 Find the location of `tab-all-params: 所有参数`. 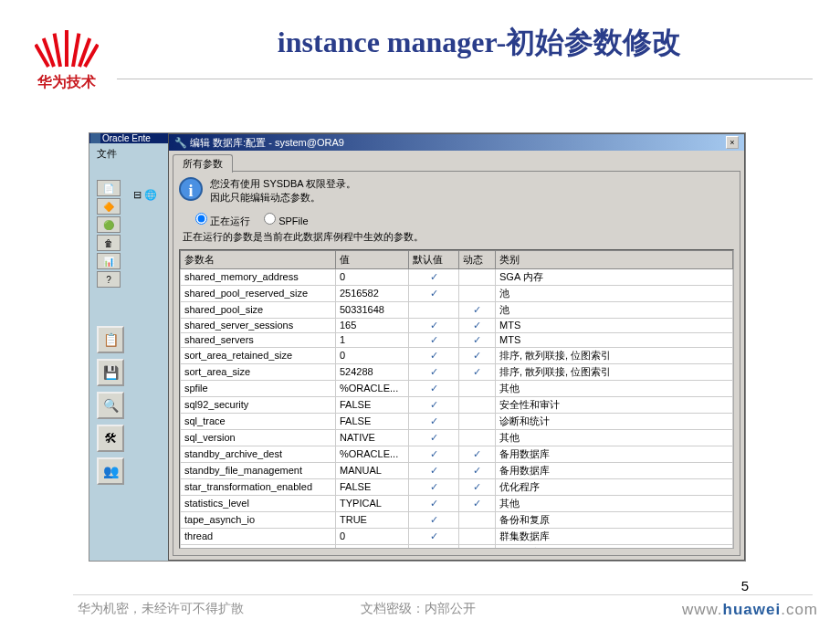

tab-all-params: 所有参数 is located at coordinates (203, 163).